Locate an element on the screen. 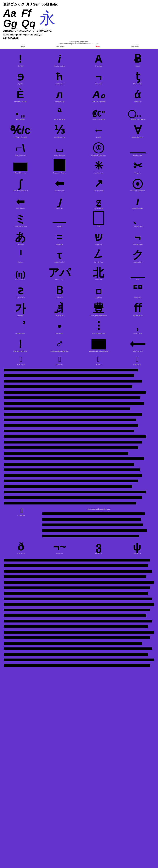  label-diacritics: Diacritics is located at coordinates (99, 66).